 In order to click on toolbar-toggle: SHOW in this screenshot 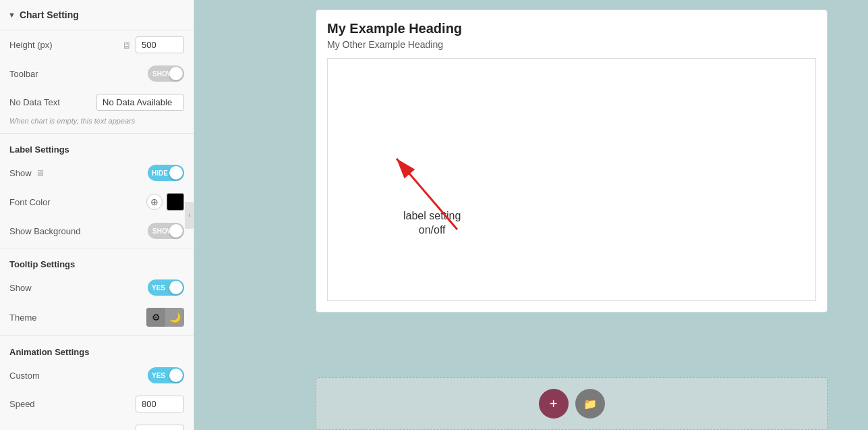, I will do `click(166, 74)`.